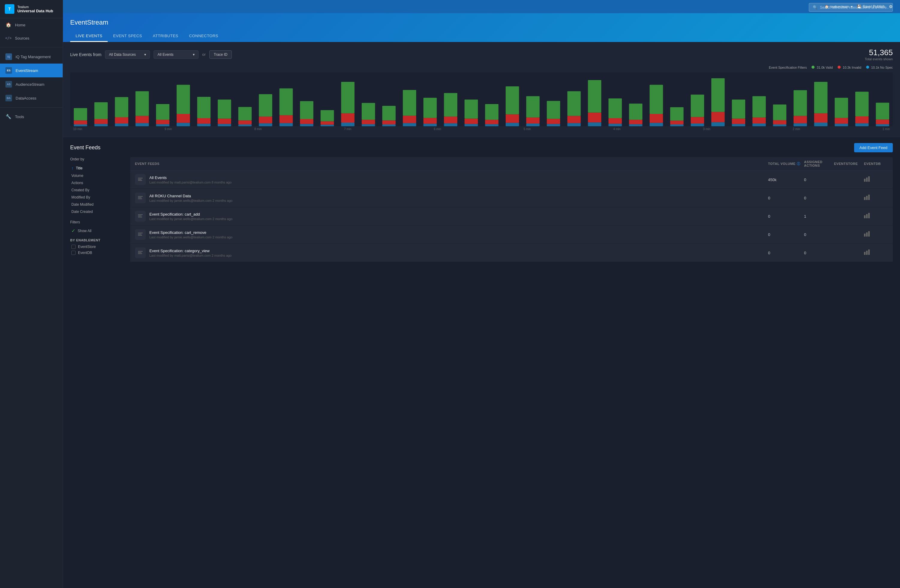 The image size is (900, 588). What do you see at coordinates (819, 216) in the screenshot?
I see `feed-assigned-actions: 1` at bounding box center [819, 216].